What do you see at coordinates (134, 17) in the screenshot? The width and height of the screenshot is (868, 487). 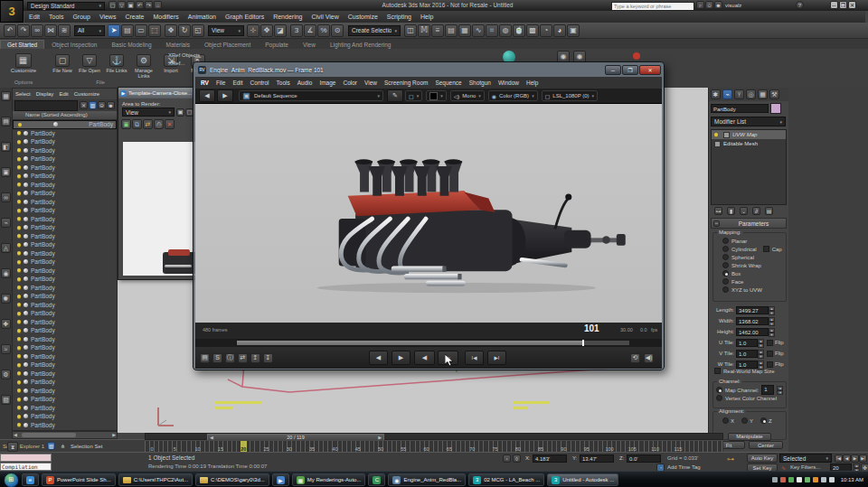 I see `menu-item-create: Create` at bounding box center [134, 17].